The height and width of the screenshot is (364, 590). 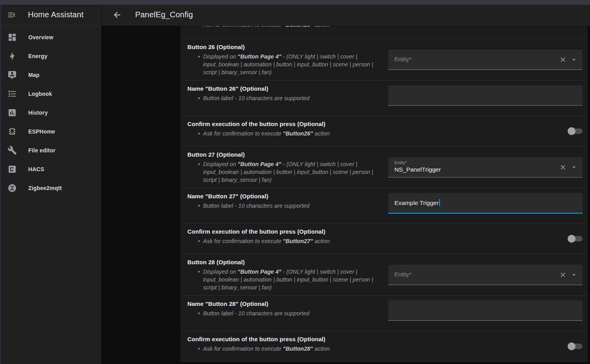 What do you see at coordinates (288, 304) in the screenshot?
I see `row-title: Name "Button 28" (Optional)` at bounding box center [288, 304].